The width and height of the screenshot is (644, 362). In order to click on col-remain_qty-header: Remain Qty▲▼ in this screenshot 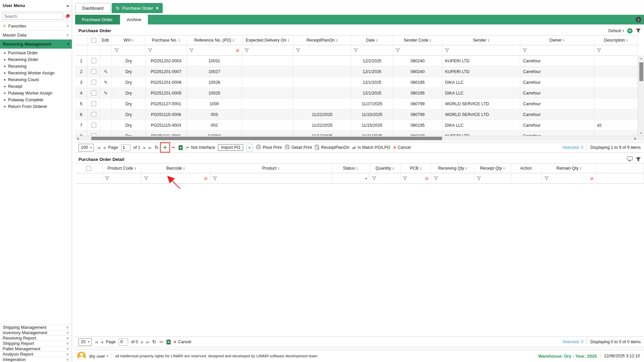, I will do `click(569, 168)`.